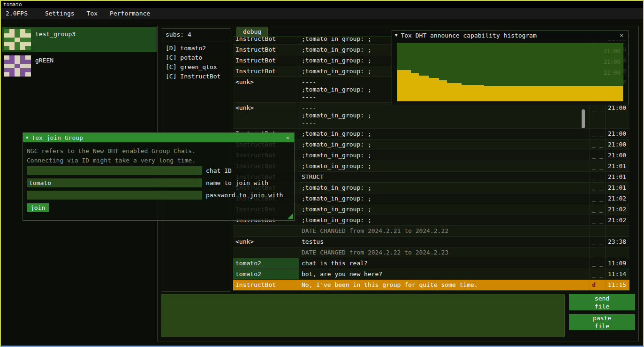  I want to click on message-time: 11:15, so click(618, 285).